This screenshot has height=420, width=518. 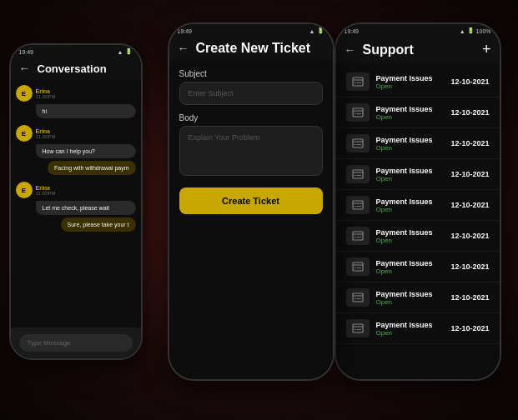 What do you see at coordinates (470, 82) in the screenshot?
I see `ticket-date-0: 12-10-2021` at bounding box center [470, 82].